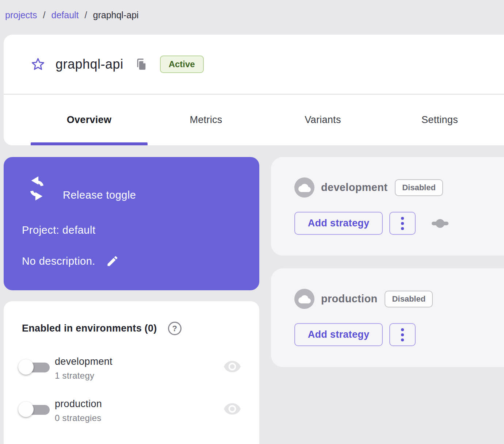 Image resolution: width=504 pixels, height=444 pixels. Describe the element at coordinates (89, 64) in the screenshot. I see `page-title: graphql-api` at that location.